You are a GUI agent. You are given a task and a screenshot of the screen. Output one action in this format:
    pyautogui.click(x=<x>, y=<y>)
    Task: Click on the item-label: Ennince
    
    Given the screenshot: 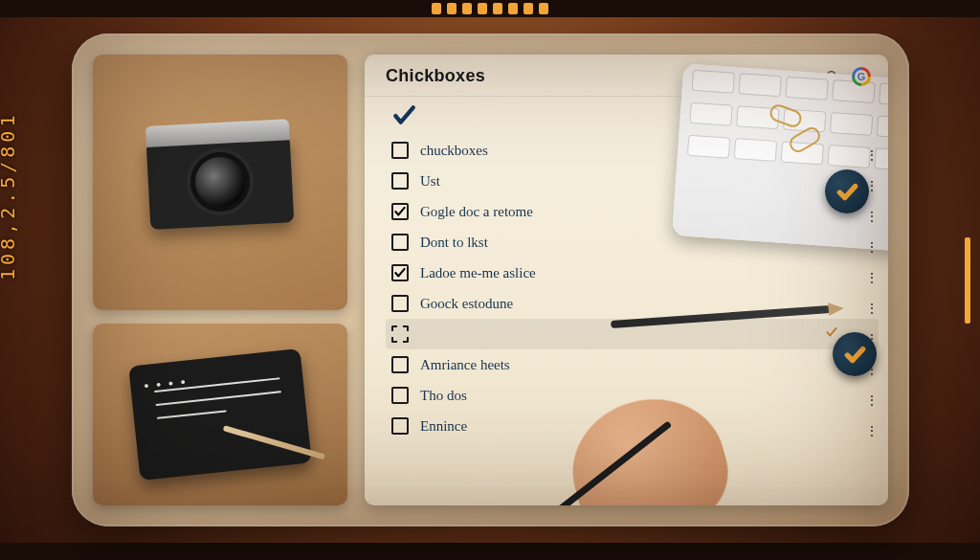 What is the action you would take?
    pyautogui.click(x=637, y=427)
    